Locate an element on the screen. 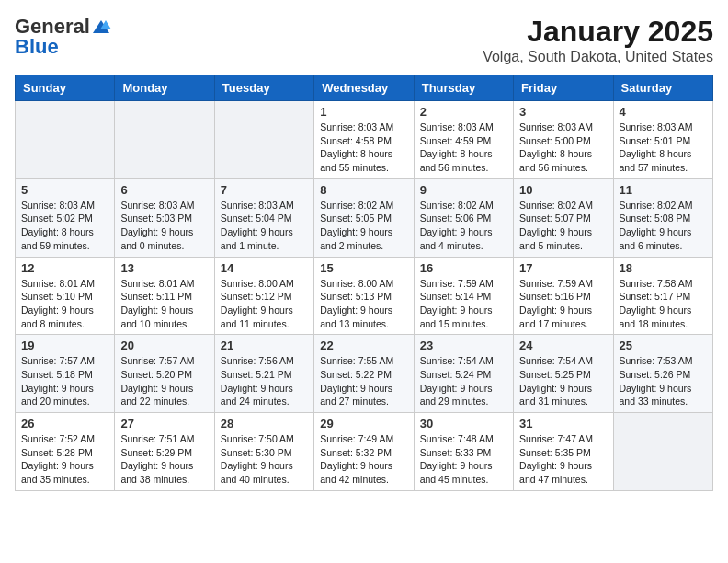 The image size is (728, 563). day-number: 2 is located at coordinates (463, 112).